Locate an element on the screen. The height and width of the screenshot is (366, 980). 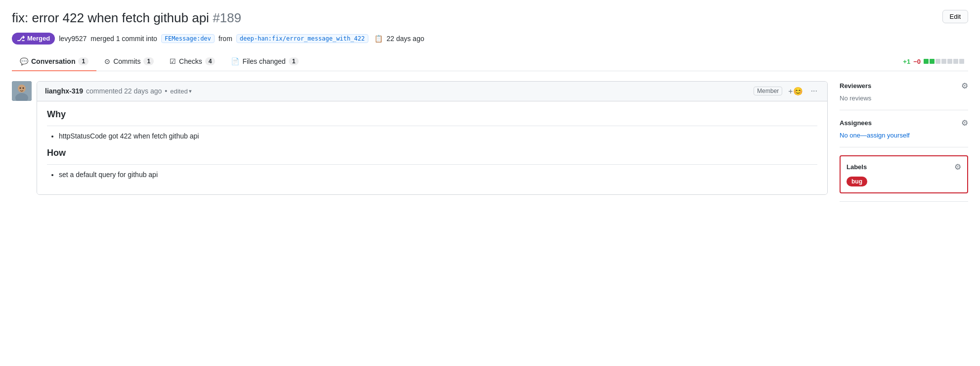
tabs-row: 💬 Conversation 1 ⊙ Commits 1 ☑ Checks 4 … is located at coordinates (490, 62).